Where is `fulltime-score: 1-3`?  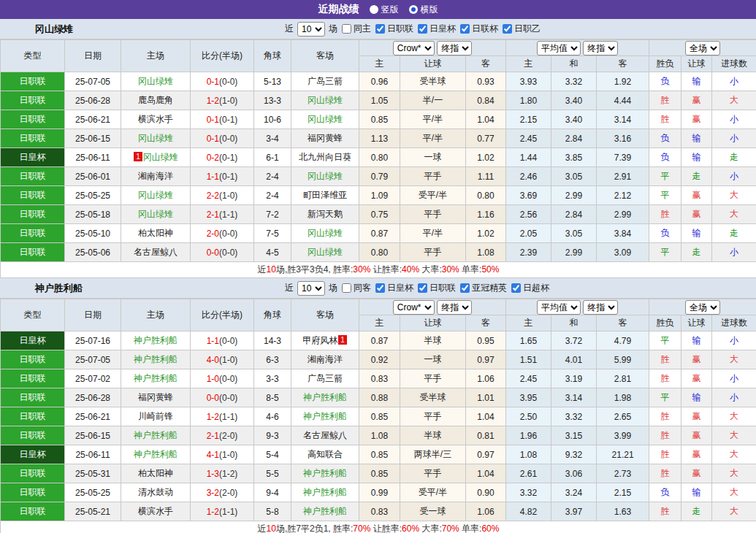 fulltime-score: 1-3 is located at coordinates (213, 474).